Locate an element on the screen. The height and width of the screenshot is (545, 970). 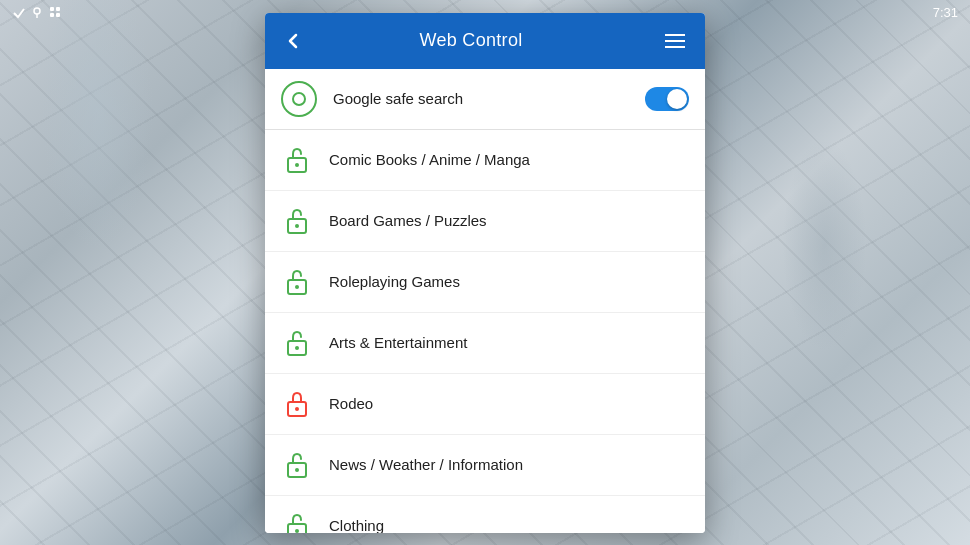
circle-inner is located at coordinates (299, 99).